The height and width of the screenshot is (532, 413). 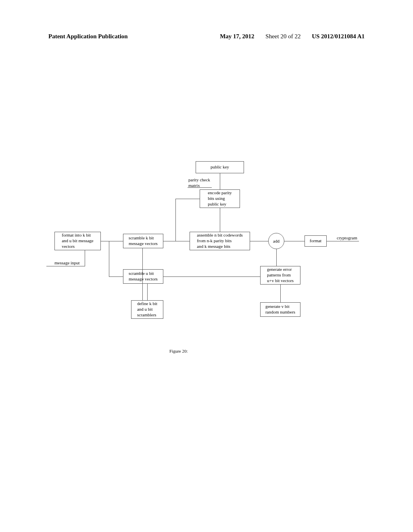 What do you see at coordinates (65, 266) in the screenshot?
I see `line-msg-input` at bounding box center [65, 266].